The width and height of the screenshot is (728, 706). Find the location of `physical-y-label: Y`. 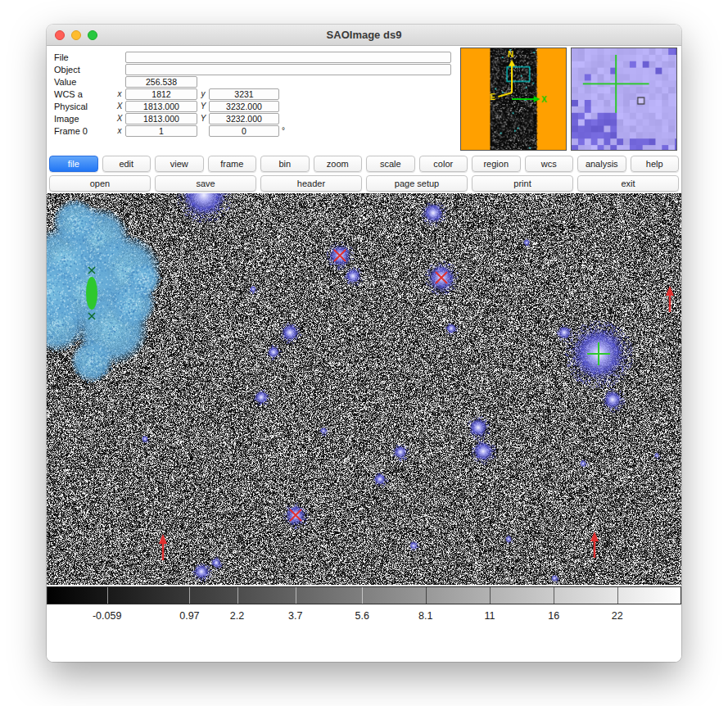

physical-y-label: Y is located at coordinates (203, 106).